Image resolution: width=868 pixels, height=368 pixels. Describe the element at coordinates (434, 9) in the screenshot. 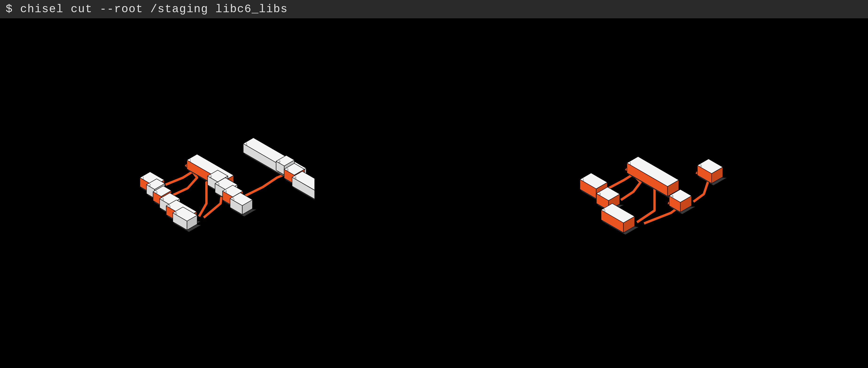

I see `terminal-command-bar: $ chisel cut --root /staging libc6_libs` at that location.